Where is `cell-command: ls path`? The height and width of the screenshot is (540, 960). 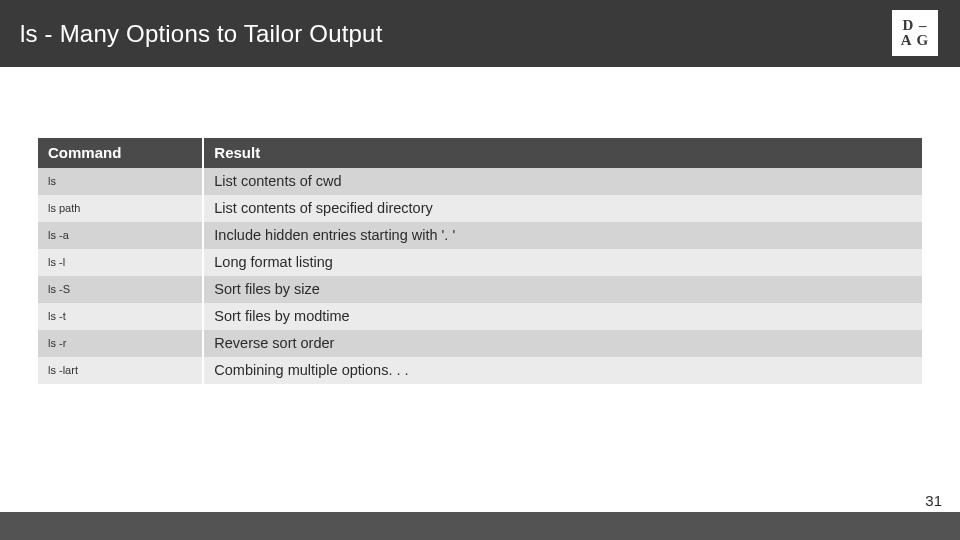 cell-command: ls path is located at coordinates (120, 208).